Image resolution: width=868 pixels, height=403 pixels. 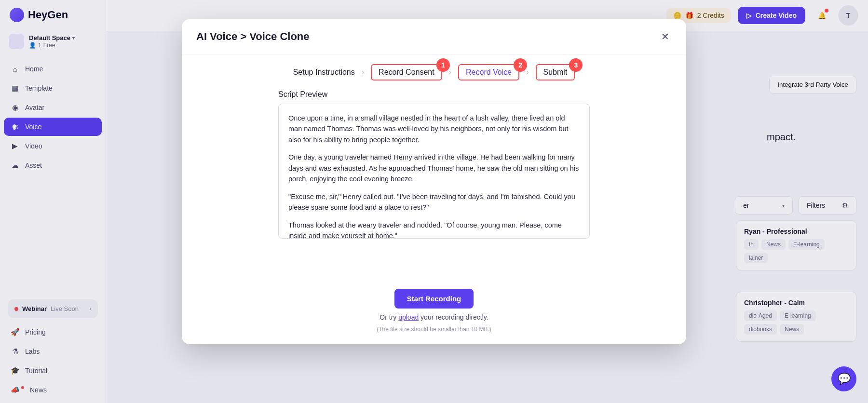 What do you see at coordinates (489, 72) in the screenshot?
I see `step-label: Record Voice` at bounding box center [489, 72].